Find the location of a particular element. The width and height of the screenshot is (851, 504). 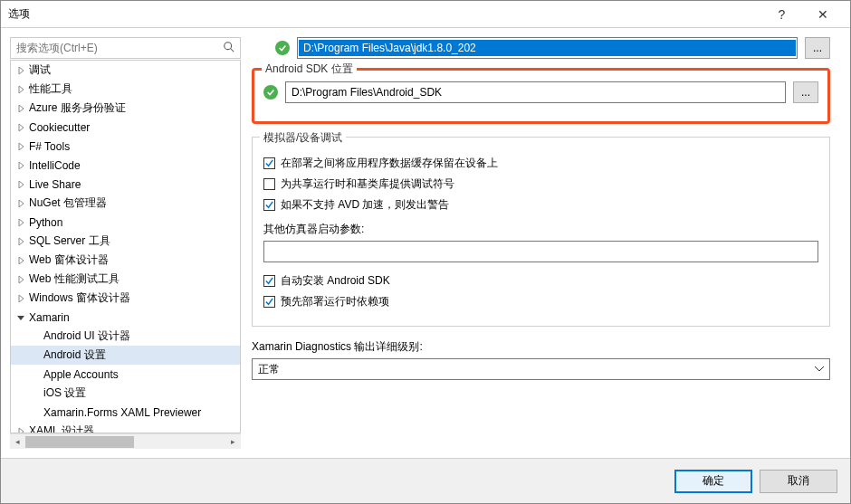

close-button: ✕ is located at coordinates (822, 14).